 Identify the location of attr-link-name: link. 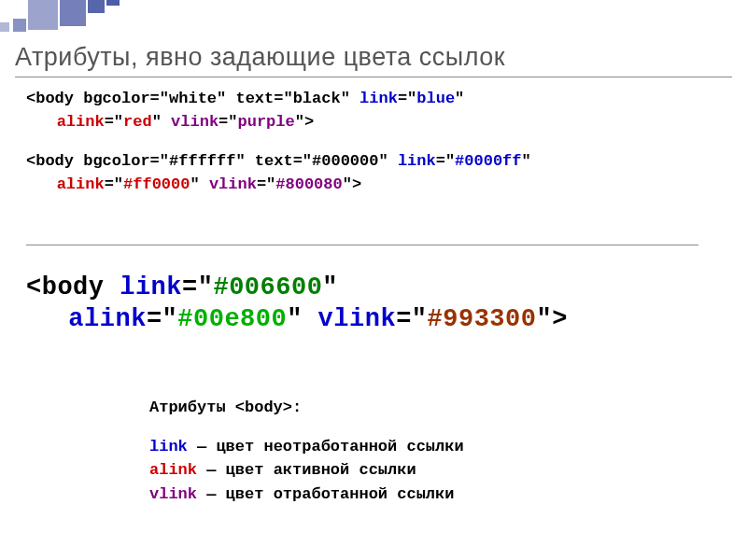
(168, 446).